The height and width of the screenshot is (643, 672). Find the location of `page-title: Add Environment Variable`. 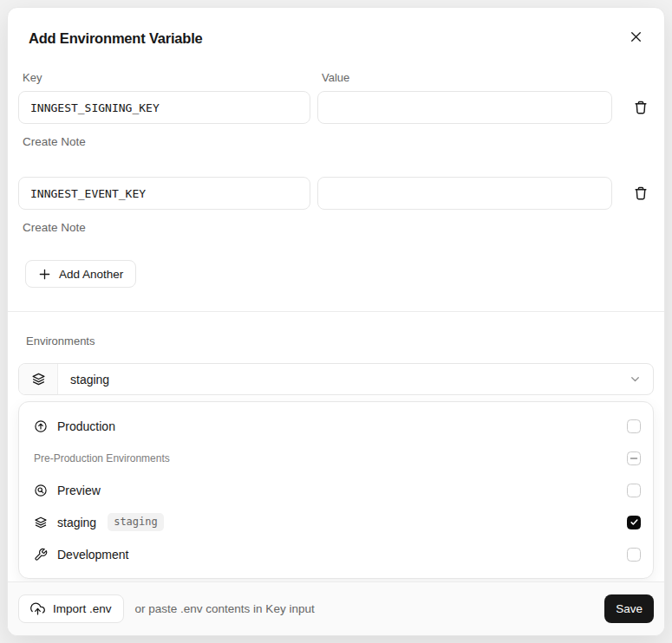

page-title: Add Environment Variable is located at coordinates (116, 38).